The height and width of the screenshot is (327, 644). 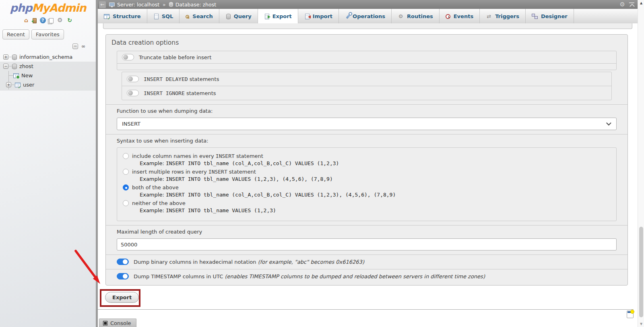 I want to click on vertical-scrollbar: ▲ ▼, so click(x=641, y=164).